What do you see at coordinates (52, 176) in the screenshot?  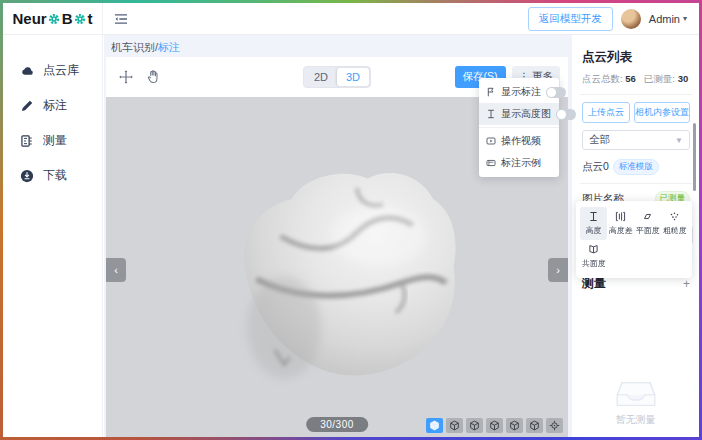 I see `sidebar-item-download: 下载` at bounding box center [52, 176].